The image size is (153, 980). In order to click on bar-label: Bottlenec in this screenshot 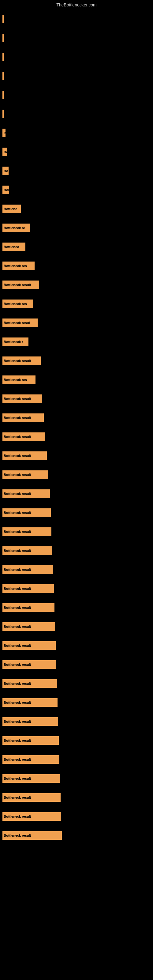, I will do `click(11, 247)`.